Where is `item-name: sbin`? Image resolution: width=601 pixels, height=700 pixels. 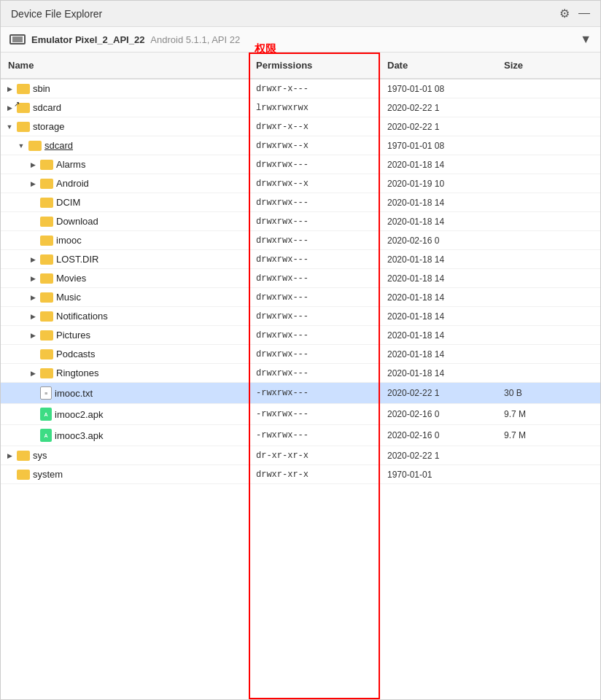 item-name: sbin is located at coordinates (42, 89).